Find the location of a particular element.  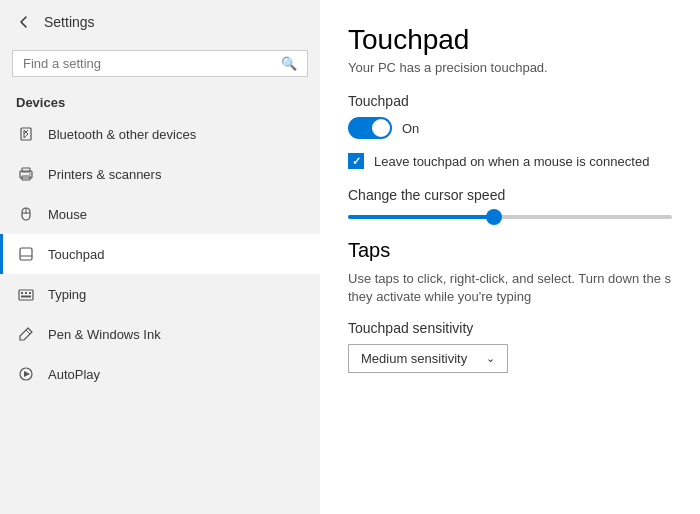

bluetooth-label: Bluetooth & other devices is located at coordinates (122, 134).